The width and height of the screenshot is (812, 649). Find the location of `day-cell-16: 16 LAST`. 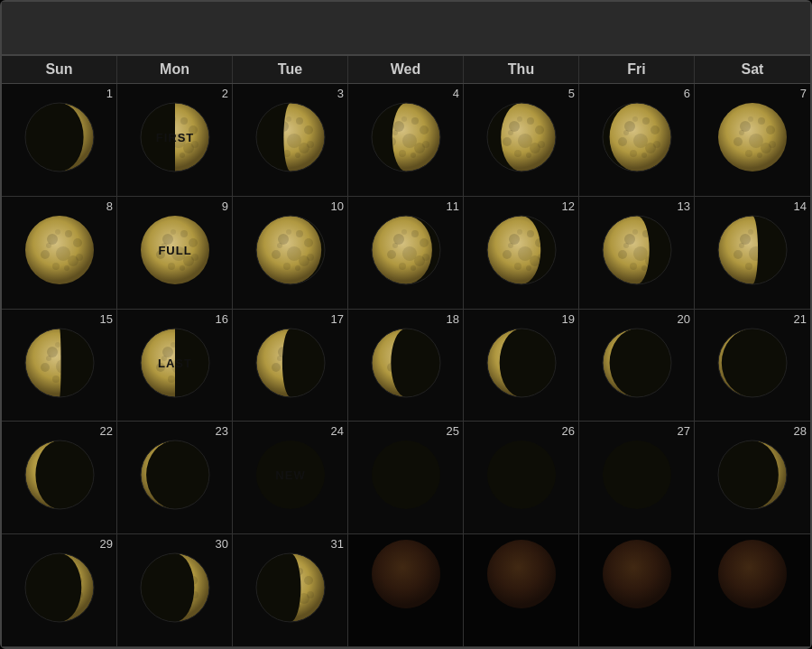

day-cell-16: 16 LAST is located at coordinates (175, 366).